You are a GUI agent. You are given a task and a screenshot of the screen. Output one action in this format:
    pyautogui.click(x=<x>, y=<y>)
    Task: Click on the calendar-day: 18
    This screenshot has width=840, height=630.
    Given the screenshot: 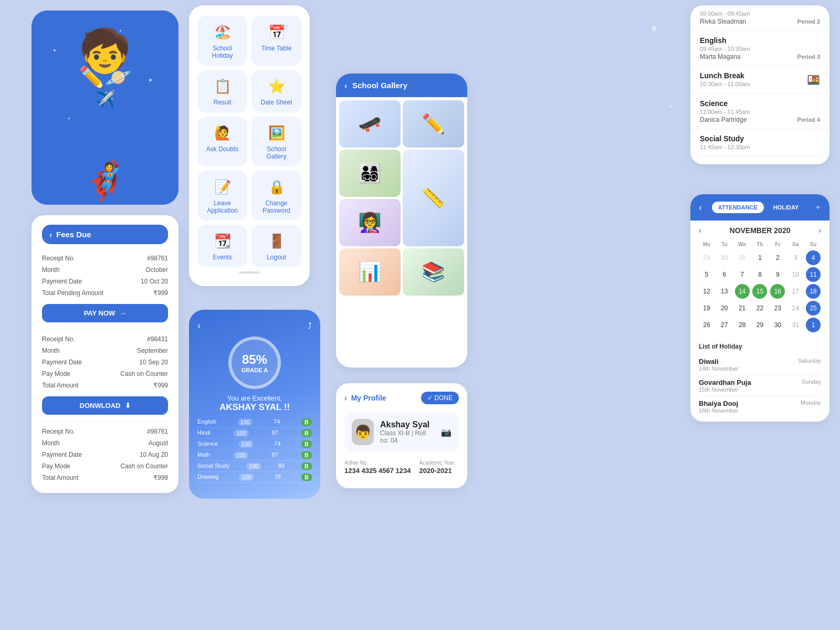 What is the action you would take?
    pyautogui.click(x=813, y=291)
    